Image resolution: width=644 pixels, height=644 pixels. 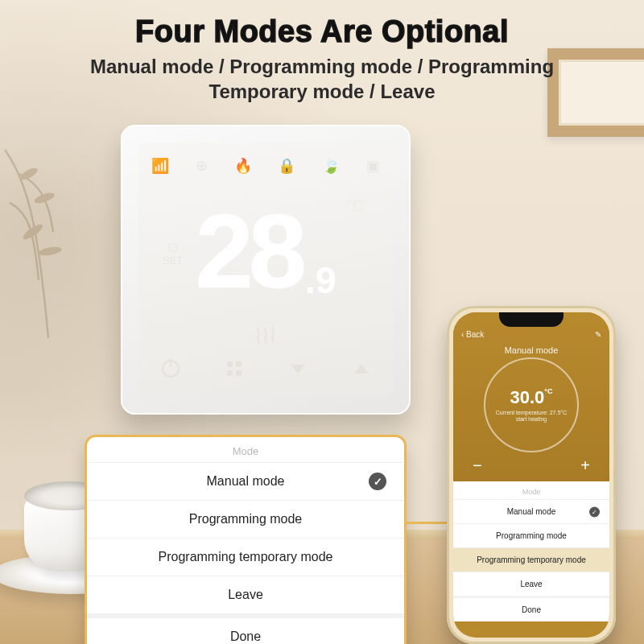 What do you see at coordinates (531, 559) in the screenshot?
I see `phone-mode-programming-temporary: Programming temporary mode` at bounding box center [531, 559].